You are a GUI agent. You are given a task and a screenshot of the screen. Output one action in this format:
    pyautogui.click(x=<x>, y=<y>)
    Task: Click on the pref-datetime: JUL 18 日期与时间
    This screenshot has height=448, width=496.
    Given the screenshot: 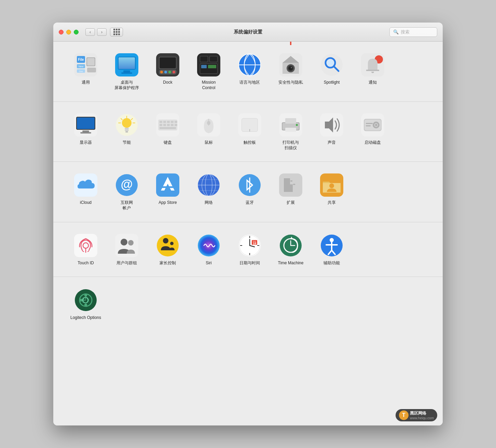 What is the action you would take?
    pyautogui.click(x=250, y=250)
    